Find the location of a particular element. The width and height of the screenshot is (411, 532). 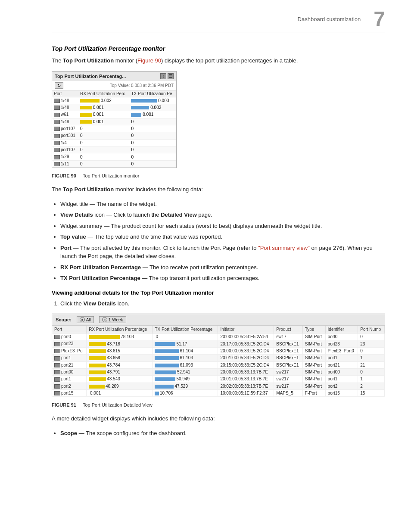

detail-port-link: port21 is located at coordinates (67, 365).